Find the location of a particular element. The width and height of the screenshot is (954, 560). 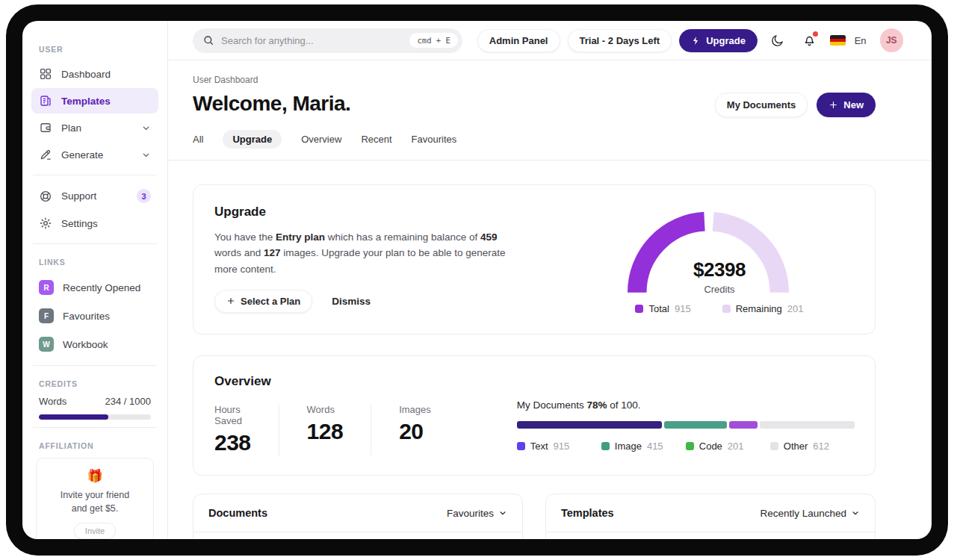

new-button-label: New is located at coordinates (853, 105).